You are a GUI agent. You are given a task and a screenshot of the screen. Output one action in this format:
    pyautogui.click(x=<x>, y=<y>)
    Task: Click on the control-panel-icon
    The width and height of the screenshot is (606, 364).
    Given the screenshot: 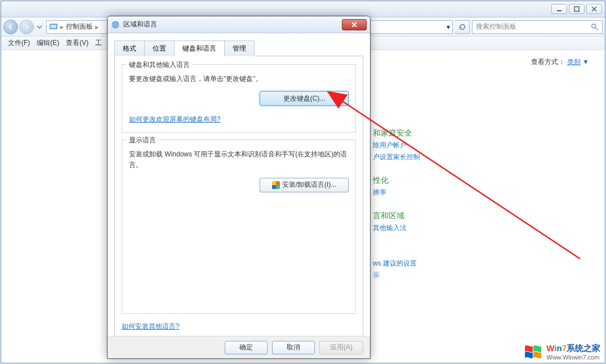 What is the action you would take?
    pyautogui.click(x=54, y=27)
    